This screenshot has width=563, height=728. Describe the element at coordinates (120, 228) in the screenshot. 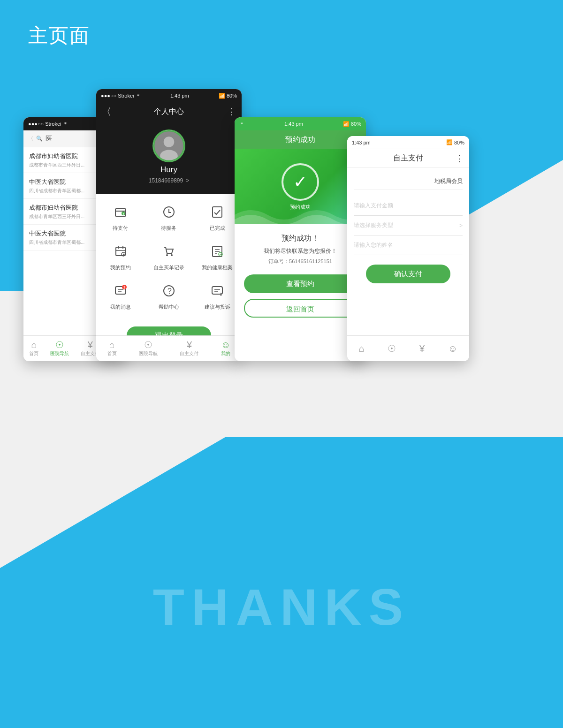

I see `grid-label-pending-payment: 待支付` at that location.